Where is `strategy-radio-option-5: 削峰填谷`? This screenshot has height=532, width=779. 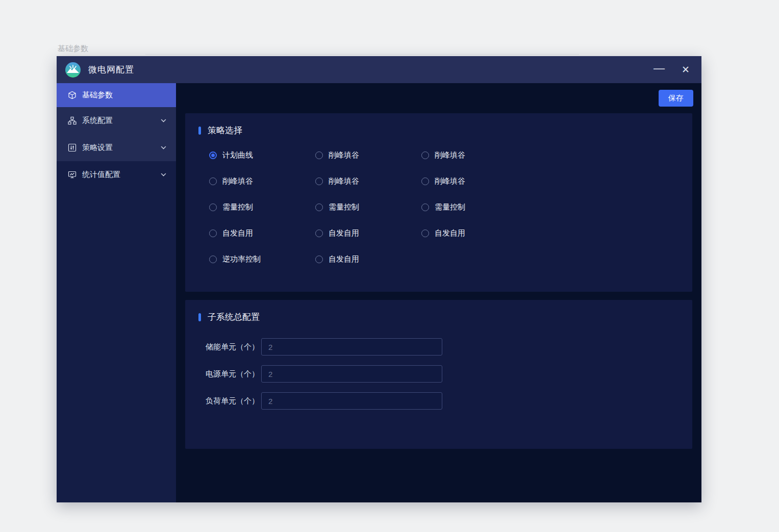
strategy-radio-option-5: 削峰填谷 is located at coordinates (368, 182).